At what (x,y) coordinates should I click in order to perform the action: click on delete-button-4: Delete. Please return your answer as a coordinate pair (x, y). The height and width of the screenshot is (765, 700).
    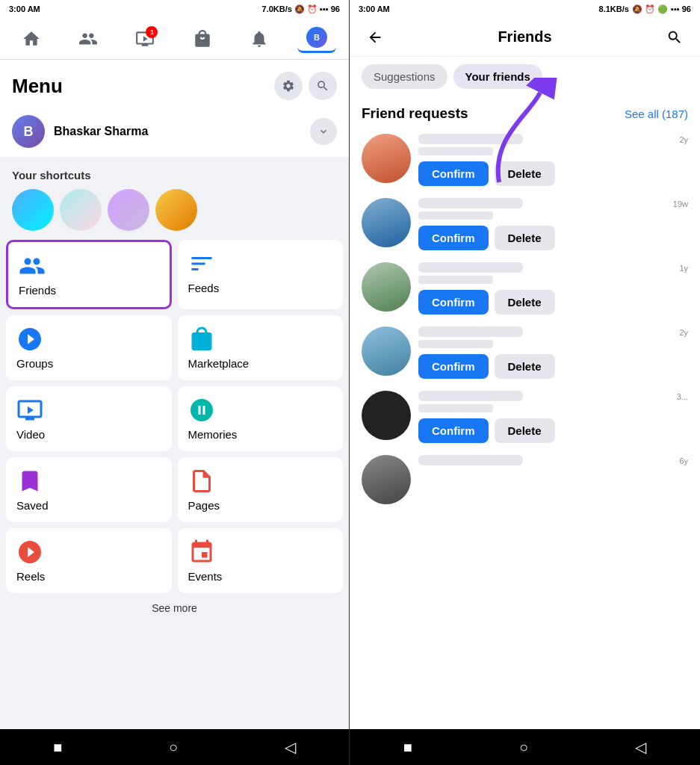
    Looking at the image, I should click on (524, 366).